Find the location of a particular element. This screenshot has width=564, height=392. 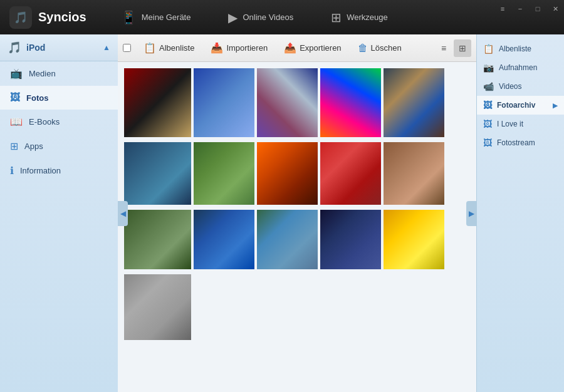

stream-icon: 🖼 is located at coordinates (488, 143).